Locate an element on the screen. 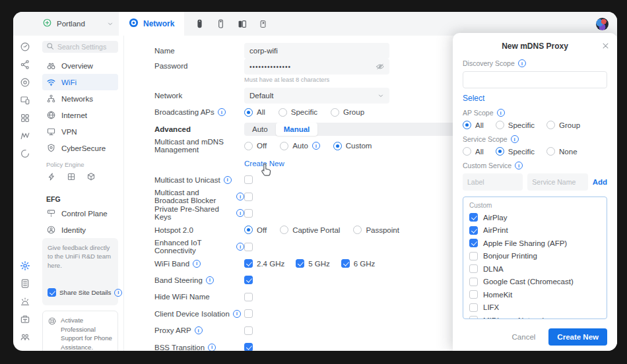 The height and width of the screenshot is (364, 627). switch-icon is located at coordinates (242, 24).